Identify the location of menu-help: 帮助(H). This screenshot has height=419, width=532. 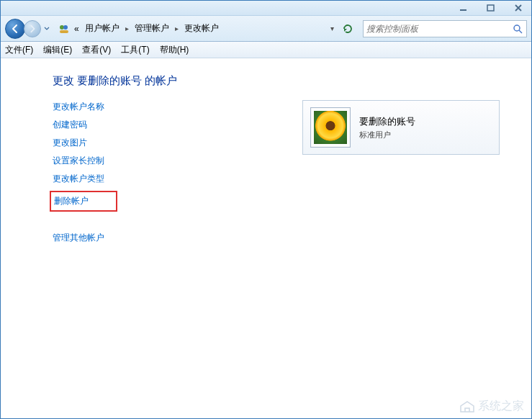
(174, 50).